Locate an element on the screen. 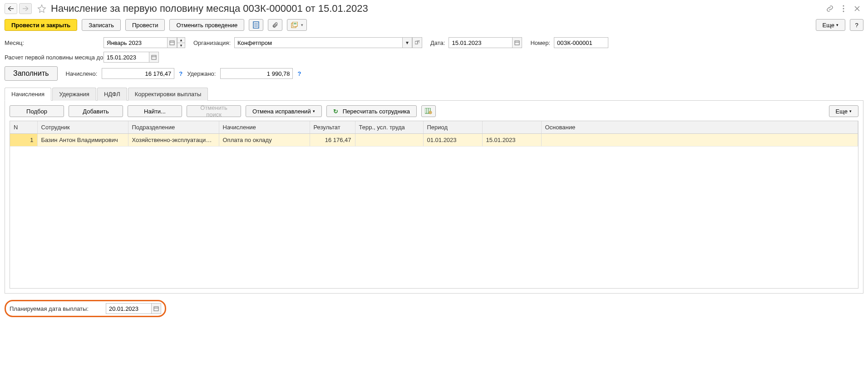  cancel-fixes-label: Отмена исправлений is located at coordinates (281, 112).